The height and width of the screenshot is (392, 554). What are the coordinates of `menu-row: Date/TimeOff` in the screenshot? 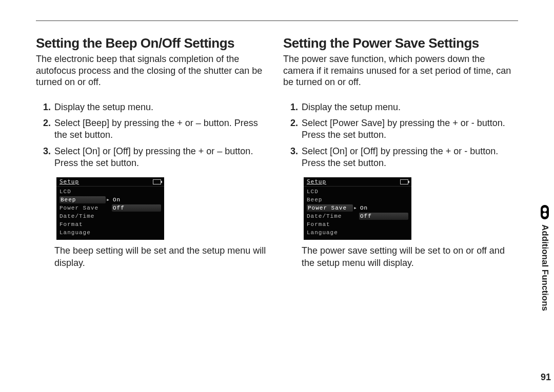 It's located at (358, 216).